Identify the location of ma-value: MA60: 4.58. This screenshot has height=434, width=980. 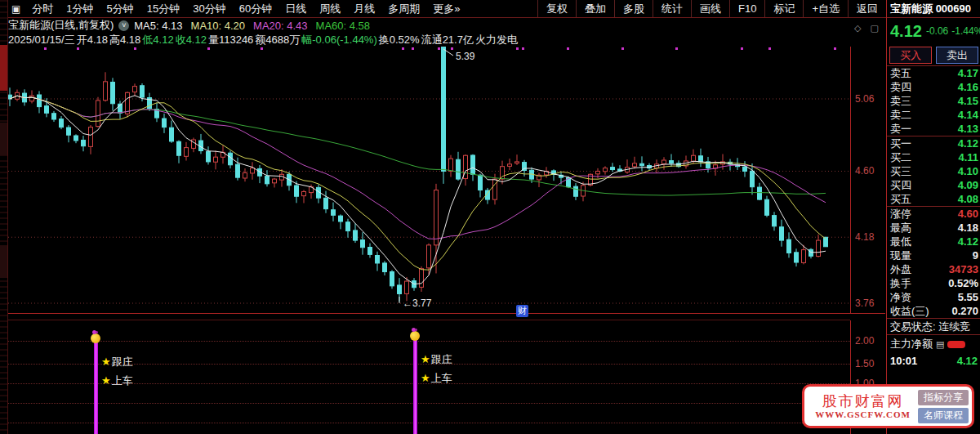
(343, 26).